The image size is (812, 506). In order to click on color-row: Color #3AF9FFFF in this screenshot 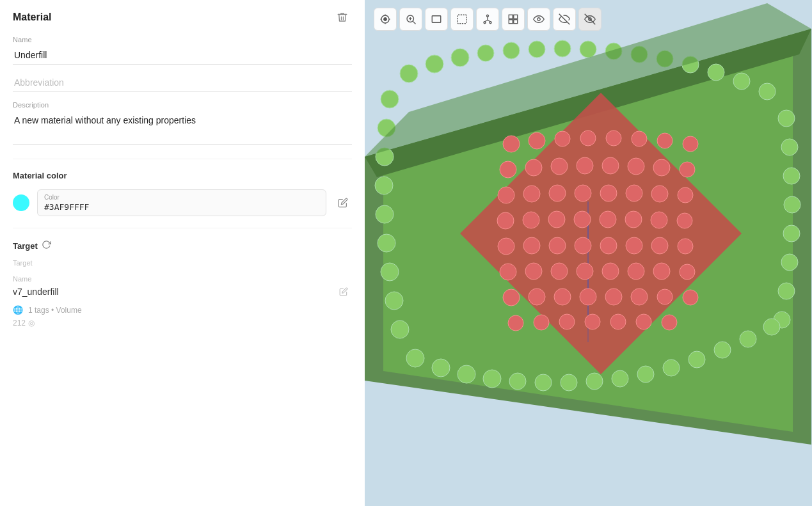, I will do `click(182, 203)`.